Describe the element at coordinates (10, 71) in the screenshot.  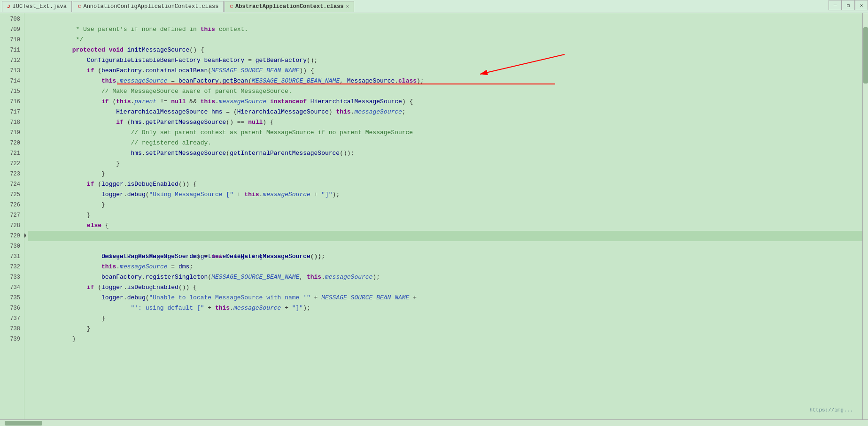
I see `line-num-713: 713` at that location.